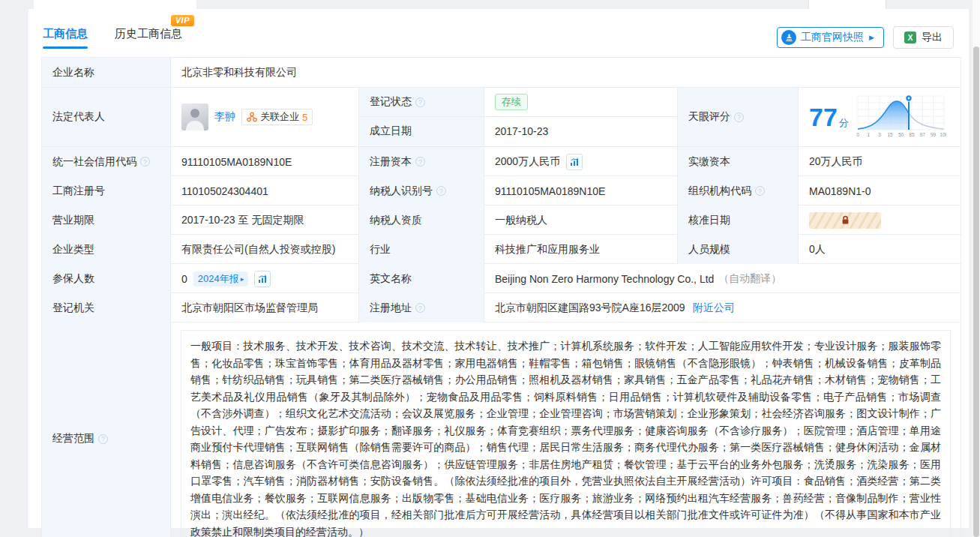 The image size is (980, 537). Describe the element at coordinates (924, 38) in the screenshot. I see `export-button: X 导出` at that location.